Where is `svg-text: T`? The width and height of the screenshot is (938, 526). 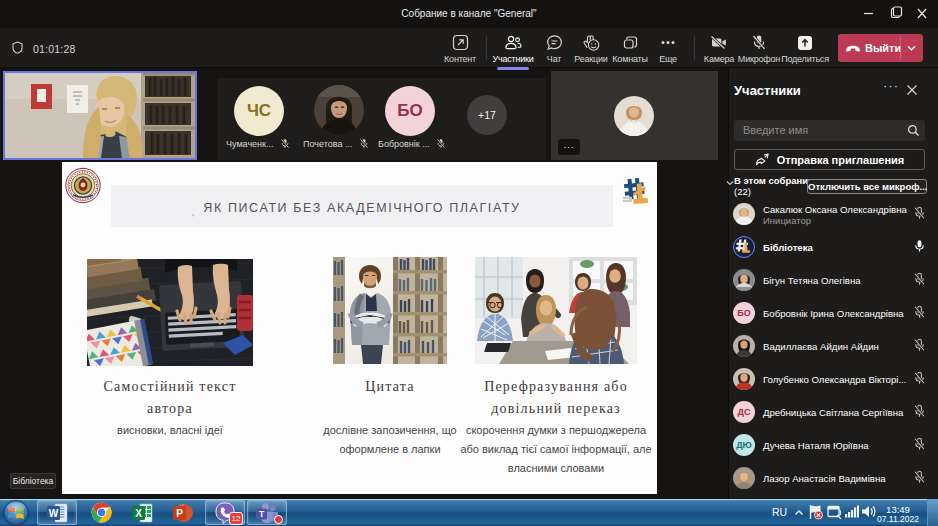
svg-text: T is located at coordinates (261, 514).